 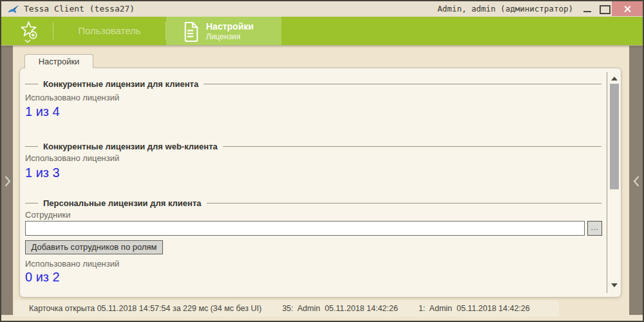 What do you see at coordinates (28, 41) in the screenshot?
I see `chevron-down-icon` at bounding box center [28, 41].